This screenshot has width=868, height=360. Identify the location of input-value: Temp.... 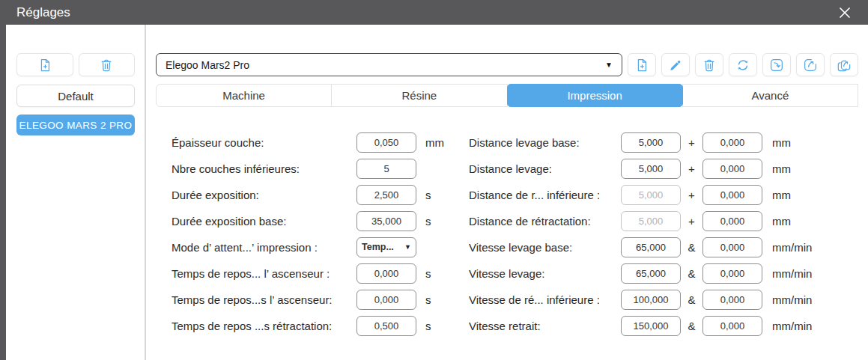
(377, 247).